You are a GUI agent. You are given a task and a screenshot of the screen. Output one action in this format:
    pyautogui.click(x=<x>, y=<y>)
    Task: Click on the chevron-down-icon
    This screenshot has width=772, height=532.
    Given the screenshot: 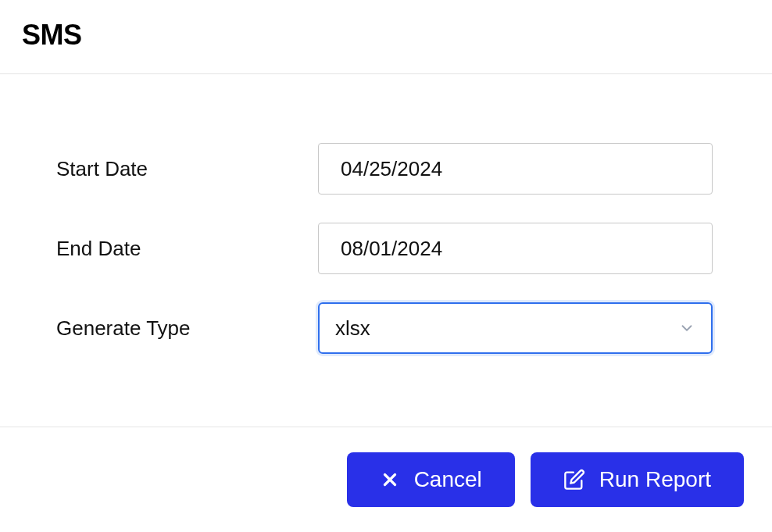 What is the action you would take?
    pyautogui.click(x=687, y=328)
    